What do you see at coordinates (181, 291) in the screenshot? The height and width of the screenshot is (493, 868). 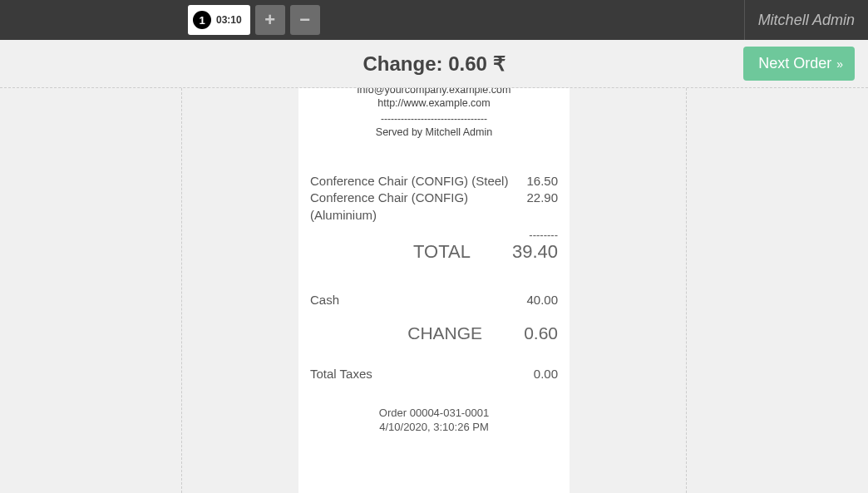 I see `left-divider` at bounding box center [181, 291].